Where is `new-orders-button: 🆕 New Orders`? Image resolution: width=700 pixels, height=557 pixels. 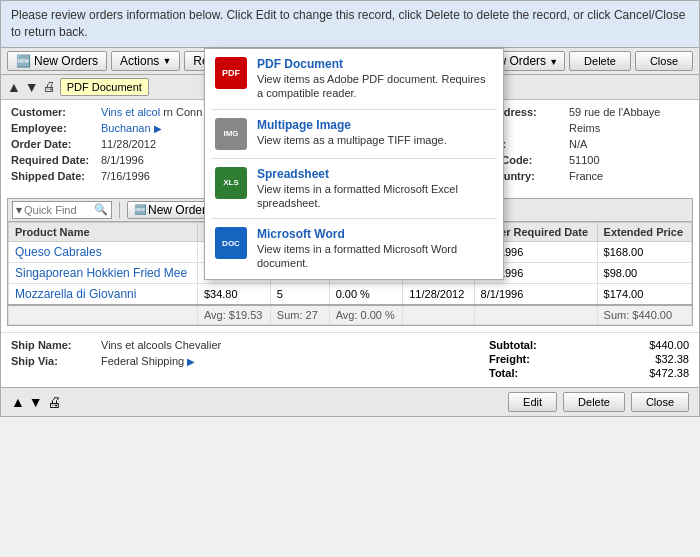
new-orders-button: 🆕 New Orders is located at coordinates (57, 61).